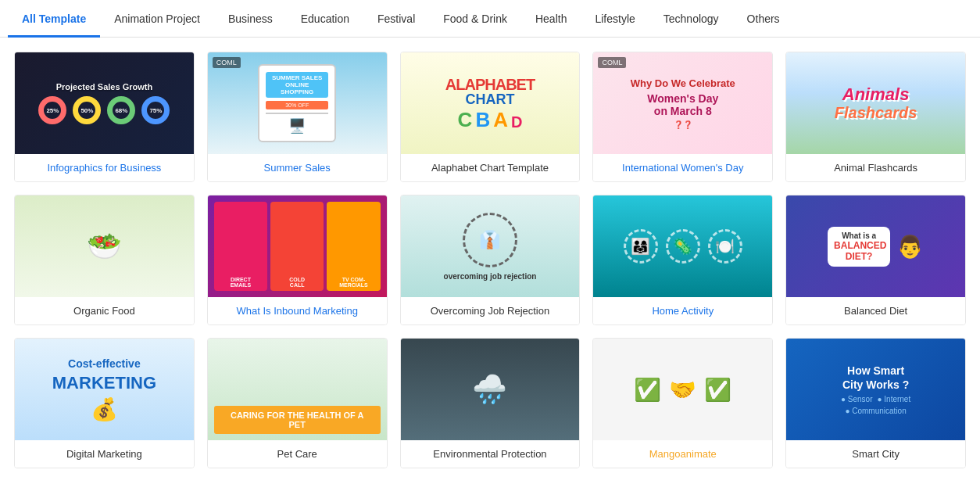 This screenshot has width=980, height=502. I want to click on template-card-digital: Cost-effective MARKETING 💰Digital Market…, so click(105, 403).